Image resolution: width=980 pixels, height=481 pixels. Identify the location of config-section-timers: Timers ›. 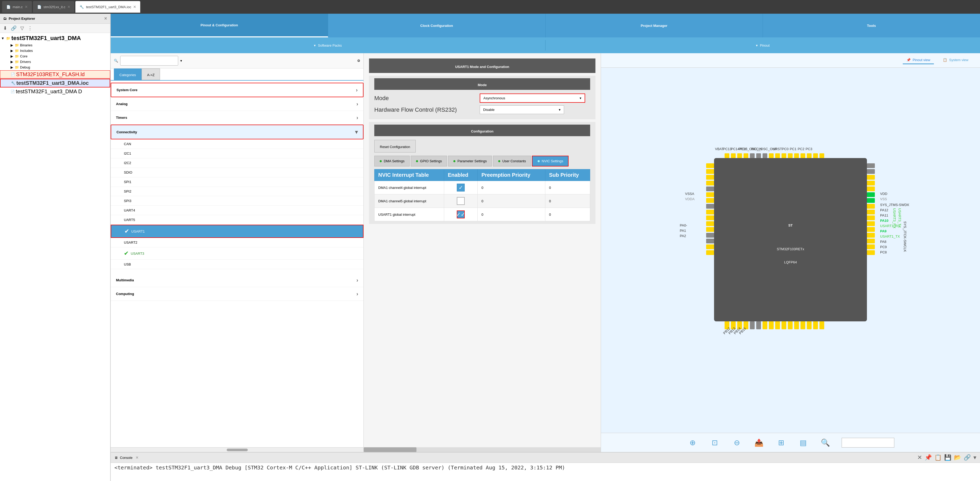
(237, 118).